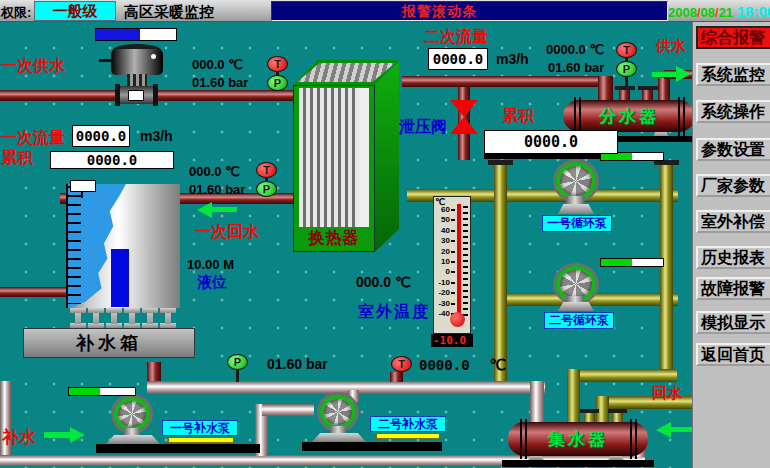 This screenshot has width=770, height=468. I want to click on tick: 50, so click(444, 220).